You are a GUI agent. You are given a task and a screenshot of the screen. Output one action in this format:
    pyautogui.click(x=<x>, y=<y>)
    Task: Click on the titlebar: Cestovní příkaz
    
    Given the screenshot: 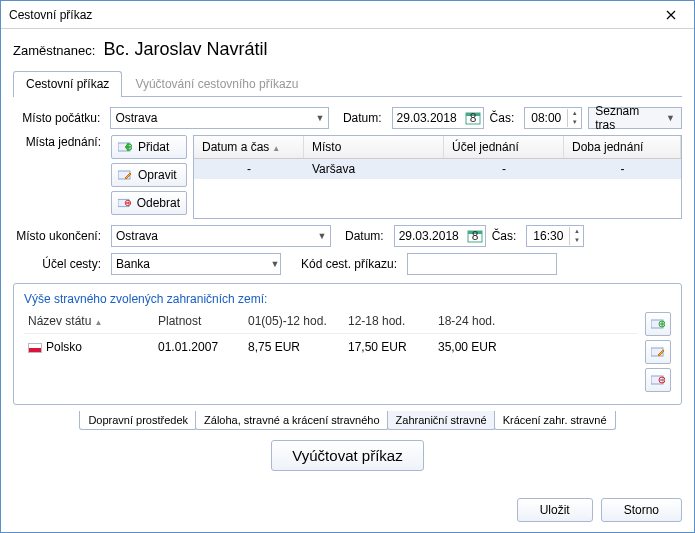 What is the action you would take?
    pyautogui.click(x=348, y=15)
    